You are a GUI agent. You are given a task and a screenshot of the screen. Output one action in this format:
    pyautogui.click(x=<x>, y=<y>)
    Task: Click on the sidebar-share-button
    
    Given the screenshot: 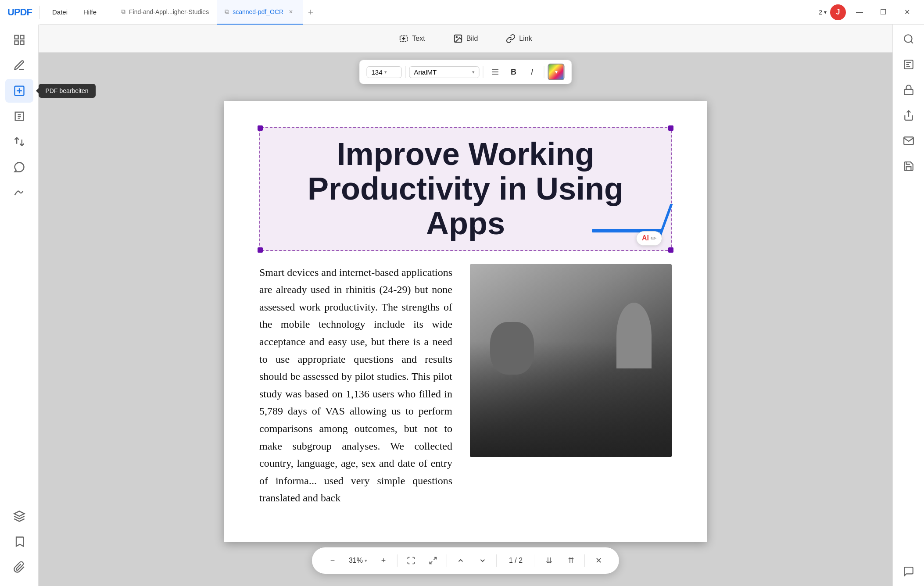 What is the action you would take?
    pyautogui.click(x=909, y=115)
    